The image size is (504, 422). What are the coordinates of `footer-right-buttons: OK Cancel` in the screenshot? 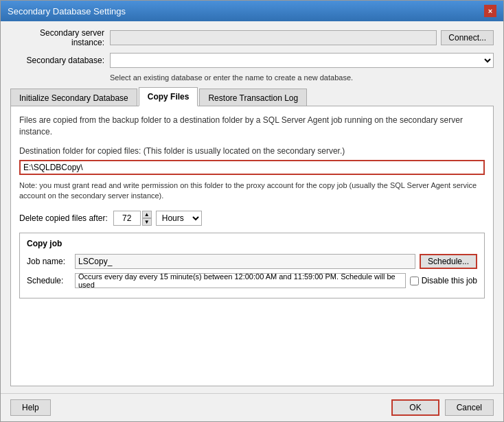 It's located at (442, 408).